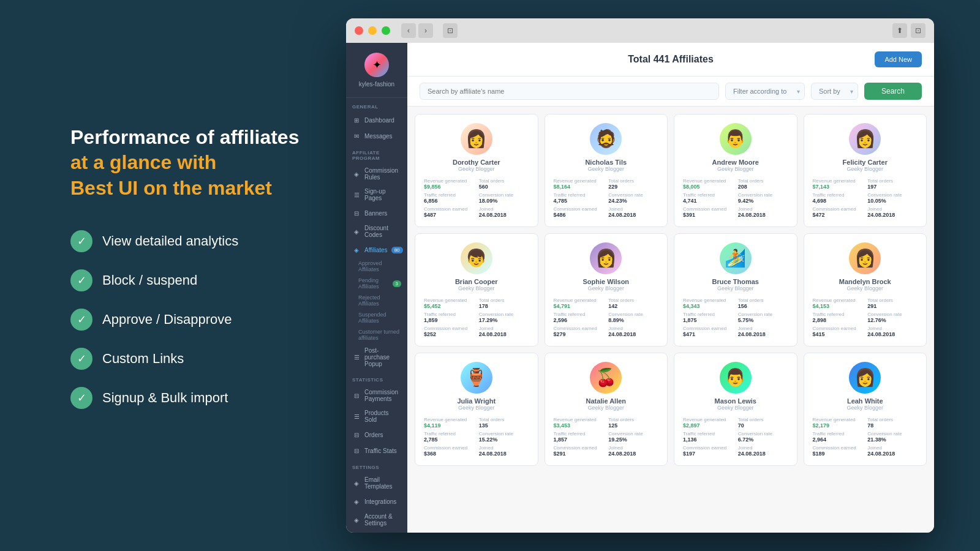  What do you see at coordinates (409, 31) in the screenshot?
I see `back-button: ‹` at bounding box center [409, 31].